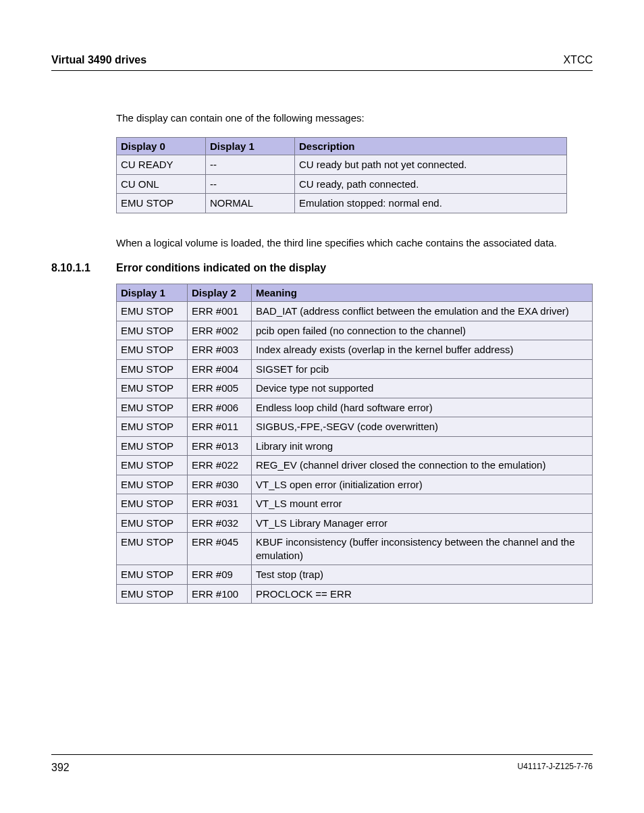 Image resolution: width=644 pixels, height=813 pixels. What do you see at coordinates (423, 389) in the screenshot?
I see `t2-cell: Device type not supported` at bounding box center [423, 389].